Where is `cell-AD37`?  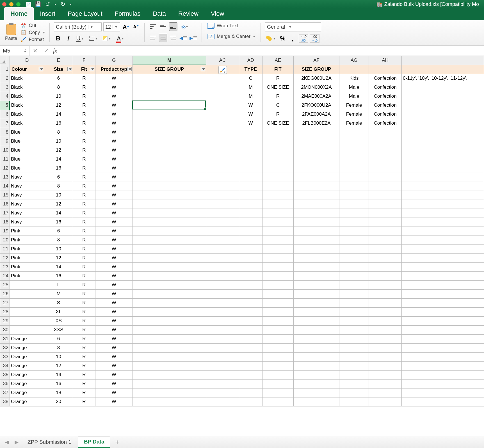
cell-AD37 is located at coordinates (250, 393).